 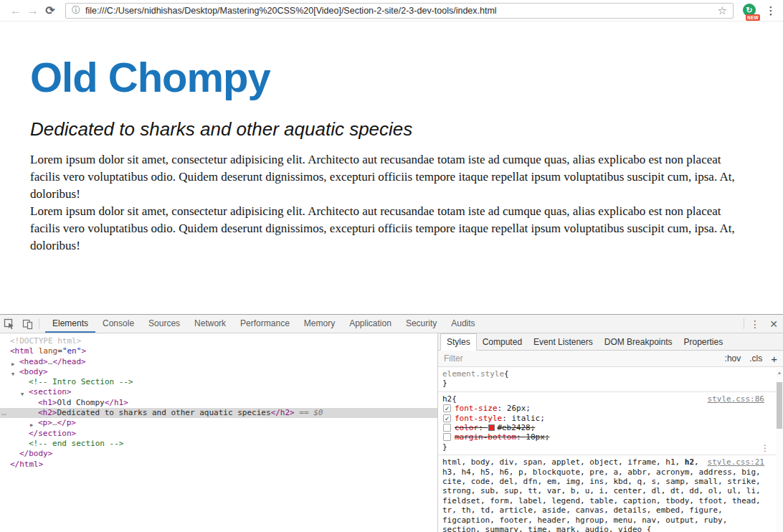 What do you see at coordinates (219, 413) in the screenshot?
I see `dom-tree-node: …<h2>Dedicated to sharks and other aquat…` at bounding box center [219, 413].